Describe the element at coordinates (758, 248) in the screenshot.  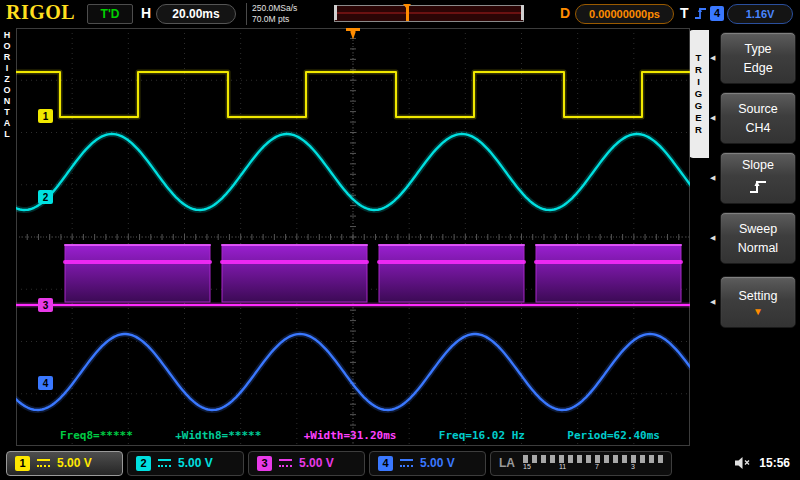
I see `menu-item-value: Normal` at that location.